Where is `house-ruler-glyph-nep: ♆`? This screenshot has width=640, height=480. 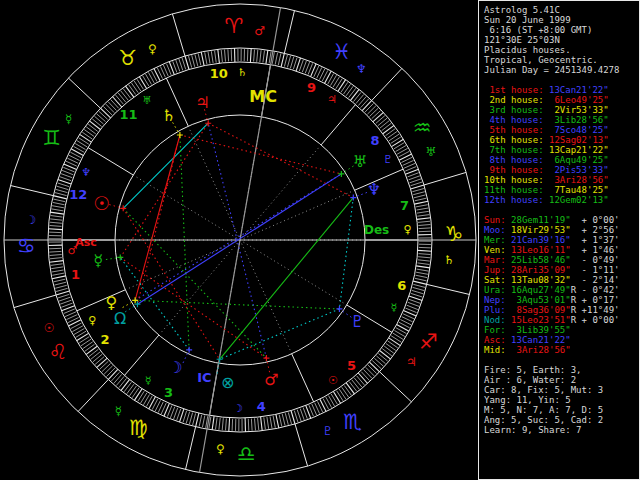
house-ruler-glyph-nep: ♆ is located at coordinates (86, 172).